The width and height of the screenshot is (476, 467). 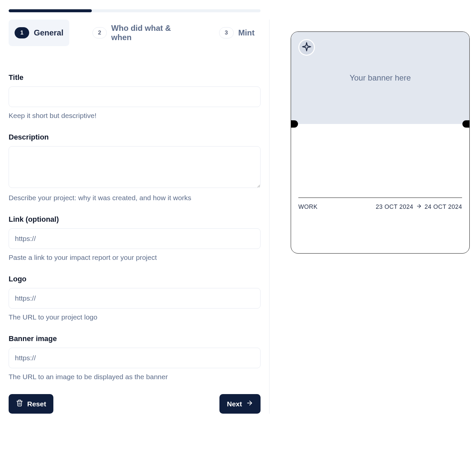 What do you see at coordinates (99, 33) in the screenshot?
I see `step-number: 2` at bounding box center [99, 33].